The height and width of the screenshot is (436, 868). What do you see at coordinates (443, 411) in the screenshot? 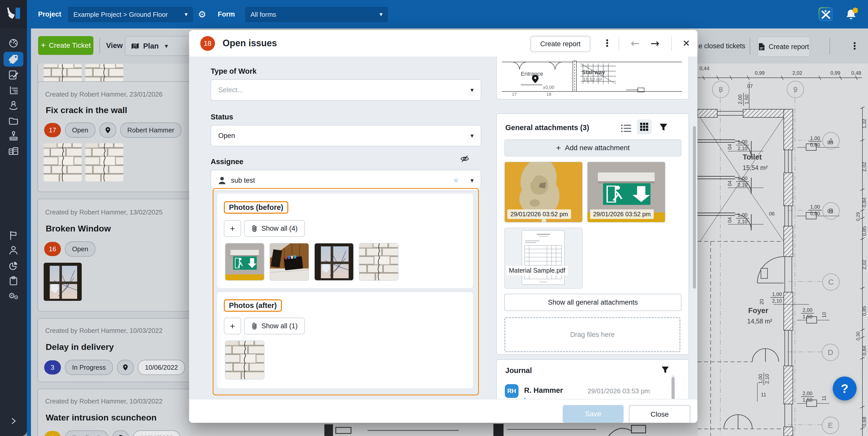
I see `modal-footer: Save Close` at bounding box center [443, 411].